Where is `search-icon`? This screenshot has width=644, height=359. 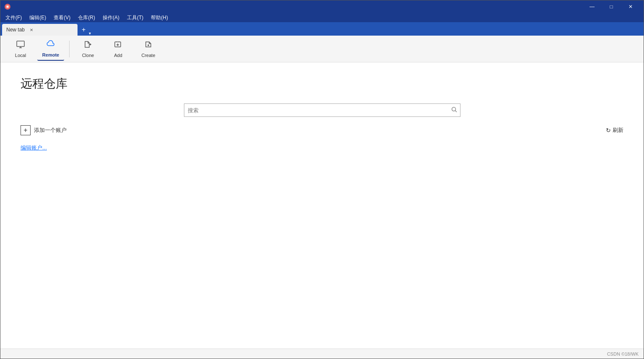 search-icon is located at coordinates (454, 111).